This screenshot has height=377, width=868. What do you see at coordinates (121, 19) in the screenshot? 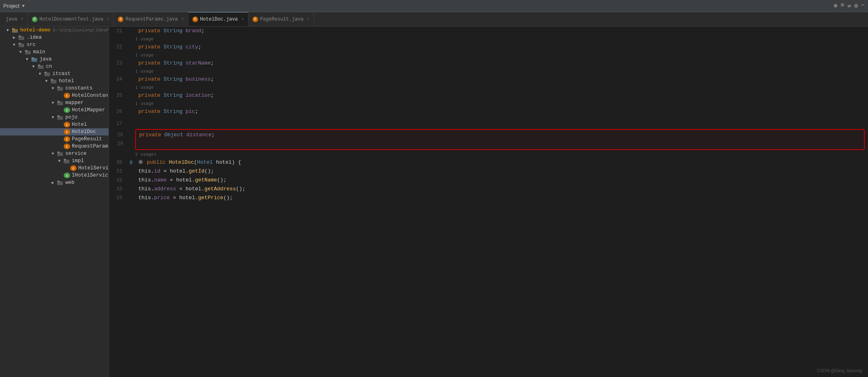
I see `tab-requestparams-icon: C` at bounding box center [121, 19].